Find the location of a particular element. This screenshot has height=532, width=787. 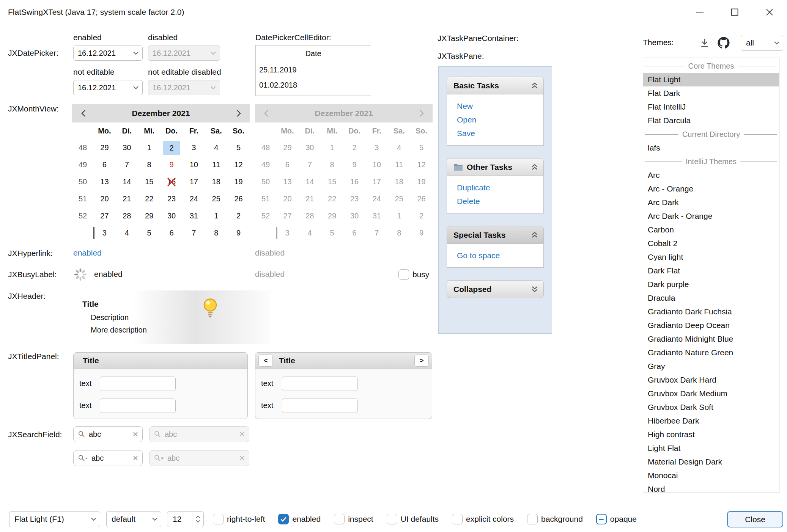

theme-list-item: Gradianto Nature Green is located at coordinates (711, 353).